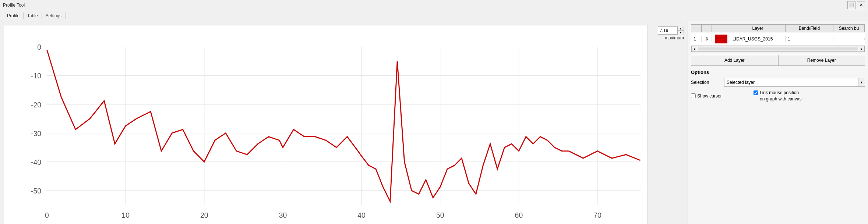 This screenshot has width=868, height=224. What do you see at coordinates (778, 96) in the screenshot?
I see `options-cursor-row: Show cursor Link mouse positionon graph …` at bounding box center [778, 96].